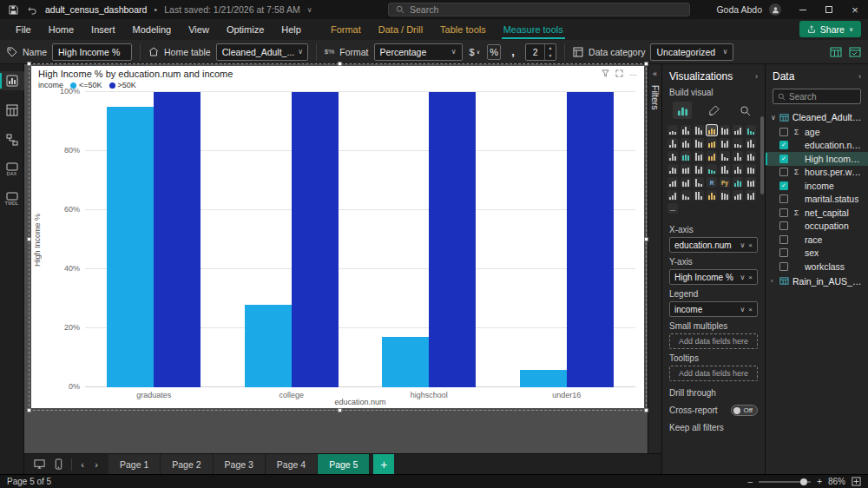 Image resolution: width=868 pixels, height=488 pixels. Describe the element at coordinates (58, 465) in the screenshot. I see `mobile-layout-icon` at that location.